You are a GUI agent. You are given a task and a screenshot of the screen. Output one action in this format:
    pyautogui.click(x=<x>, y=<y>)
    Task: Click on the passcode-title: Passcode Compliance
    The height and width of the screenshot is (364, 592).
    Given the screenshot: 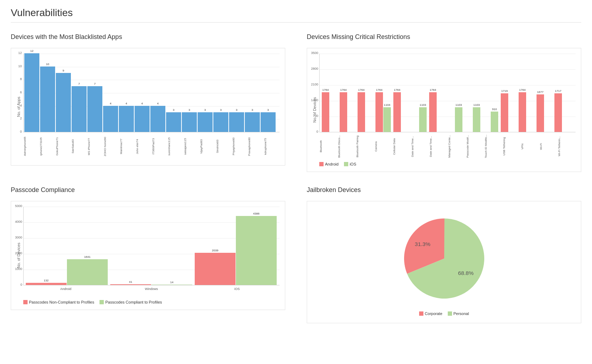 What is the action you would take?
    pyautogui.click(x=148, y=190)
    